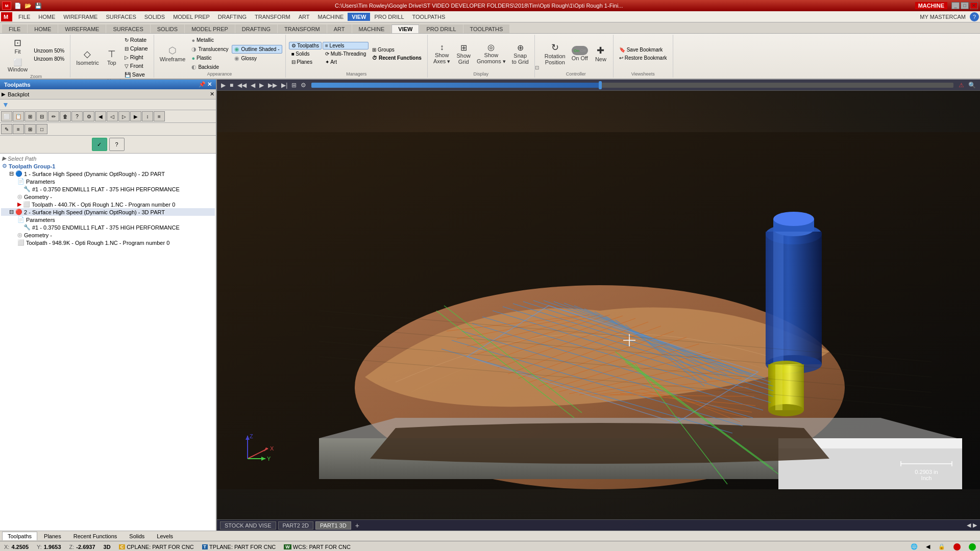  Describe the element at coordinates (372, 29) in the screenshot. I see `tab-machine: MACHINE` at that location.